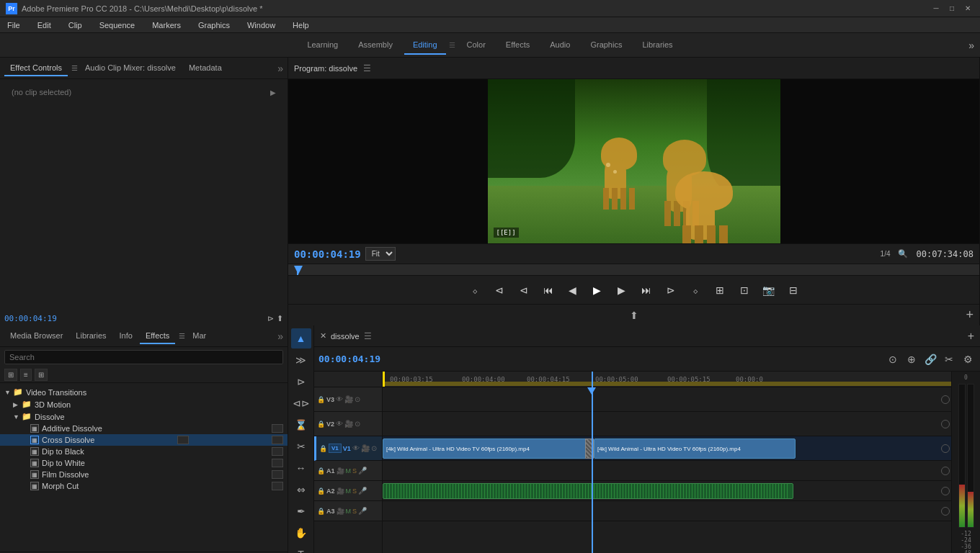 This screenshot has width=980, height=553. What do you see at coordinates (589, 449) in the screenshot?
I see `cross-dissolve-transition` at bounding box center [589, 449].